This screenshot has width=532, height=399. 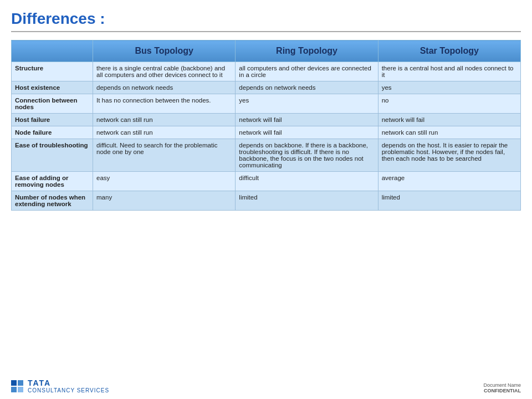 I want to click on row-ring-6: difficult, so click(x=307, y=182).